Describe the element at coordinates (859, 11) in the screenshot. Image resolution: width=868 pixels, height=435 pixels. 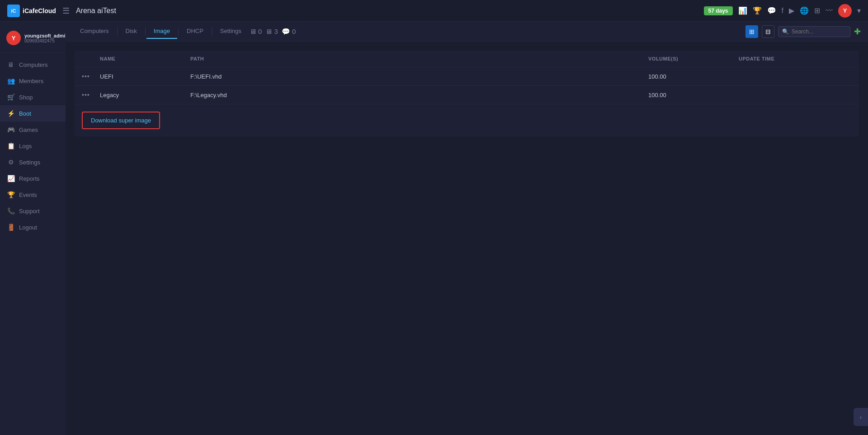
I see `topbar-chevron-down: ▾` at that location.